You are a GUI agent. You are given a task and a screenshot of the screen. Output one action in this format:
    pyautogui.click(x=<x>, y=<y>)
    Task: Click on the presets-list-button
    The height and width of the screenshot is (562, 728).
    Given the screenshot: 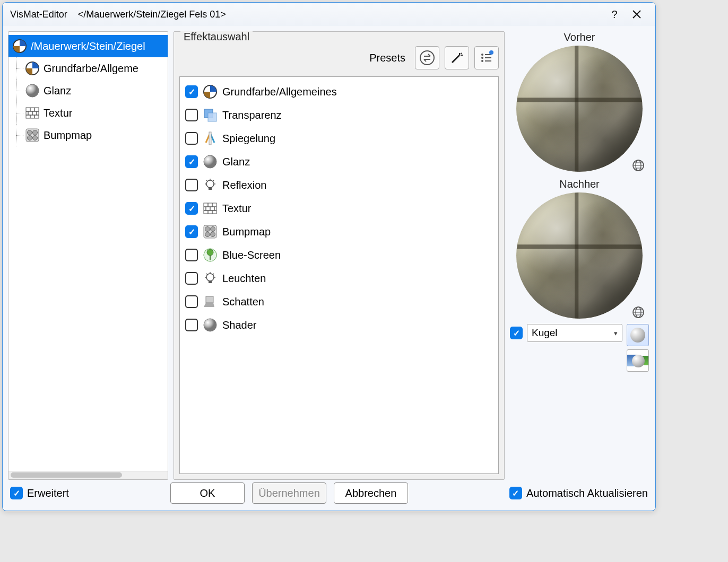 What is the action you would take?
    pyautogui.click(x=487, y=58)
    